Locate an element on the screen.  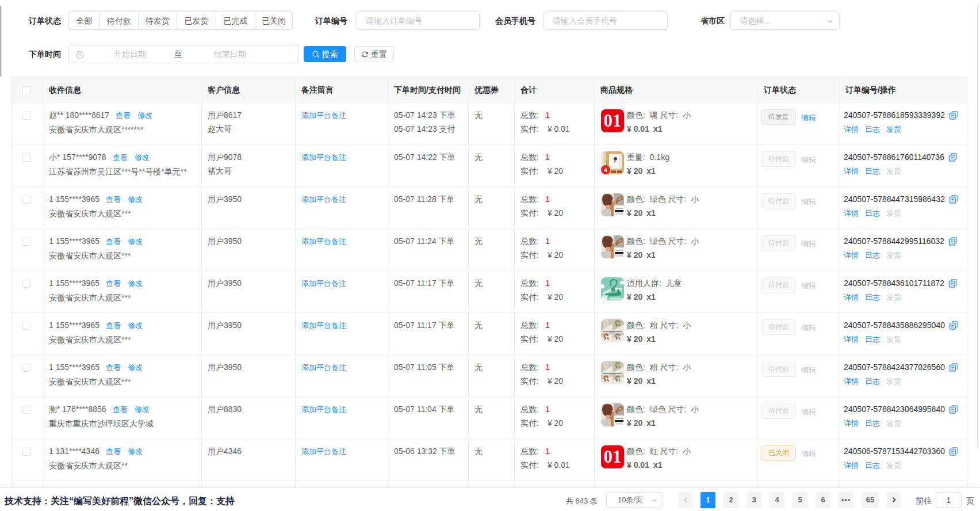
svg-text: 4 is located at coordinates (606, 170).